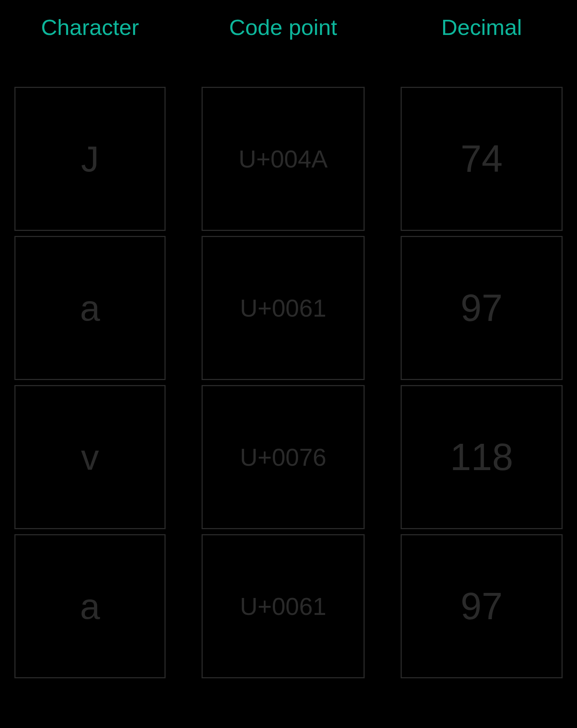 This screenshot has height=728, width=577. What do you see at coordinates (482, 27) in the screenshot?
I see `decimal-header: Decimal` at bounding box center [482, 27].